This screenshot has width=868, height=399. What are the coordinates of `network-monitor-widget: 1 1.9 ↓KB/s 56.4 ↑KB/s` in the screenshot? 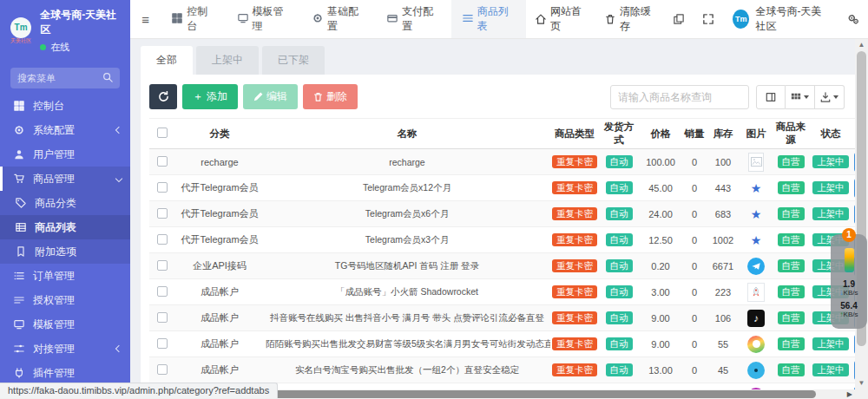 It's located at (849, 281).